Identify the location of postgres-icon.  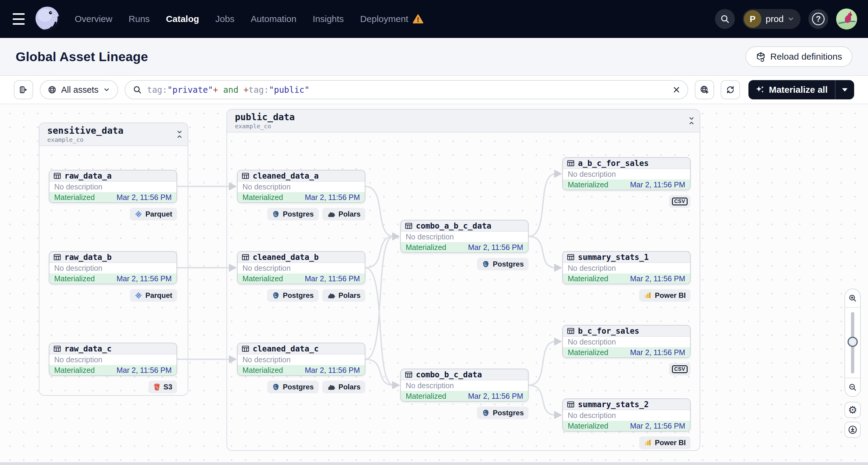
(486, 413).